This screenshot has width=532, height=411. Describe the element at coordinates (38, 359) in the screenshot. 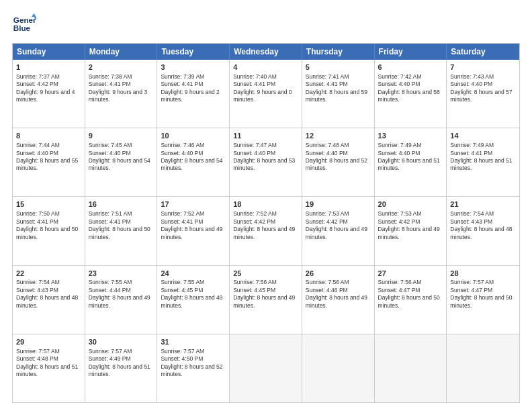

I see `sunset-text: Sunset: 4:48 PM` at that location.